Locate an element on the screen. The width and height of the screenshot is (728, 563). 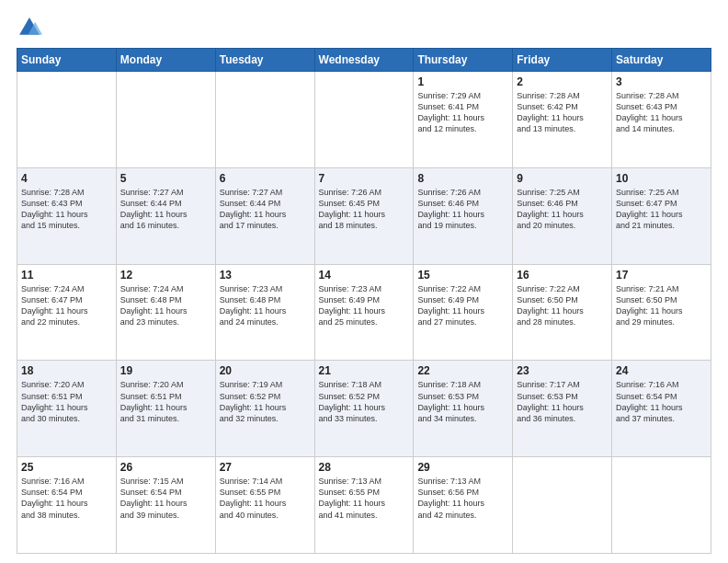
cell-day-number: 3 is located at coordinates (662, 82).